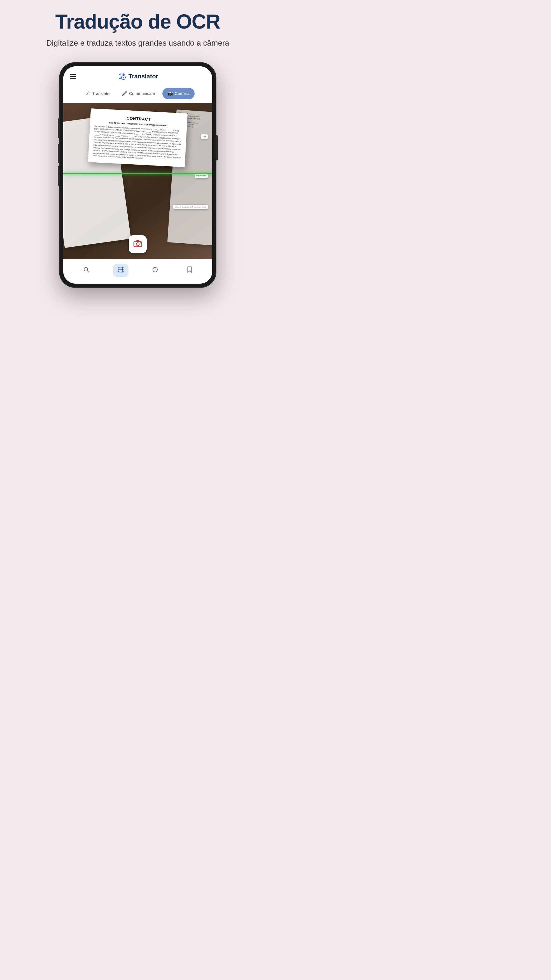 The width and height of the screenshot is (551, 980). Describe the element at coordinates (138, 76) in the screenshot. I see `app-title-area: A Translator` at that location.